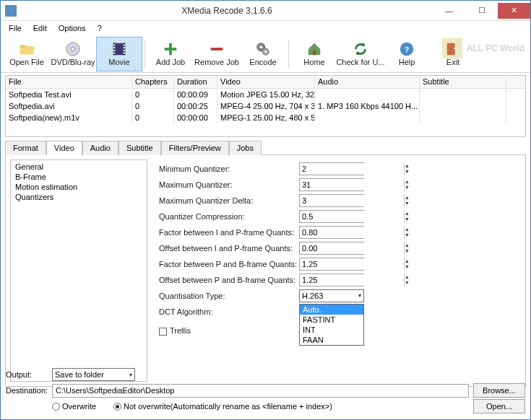 Image resolution: width=531 pixels, height=420 pixels. I want to click on menu-file: File, so click(15, 28).